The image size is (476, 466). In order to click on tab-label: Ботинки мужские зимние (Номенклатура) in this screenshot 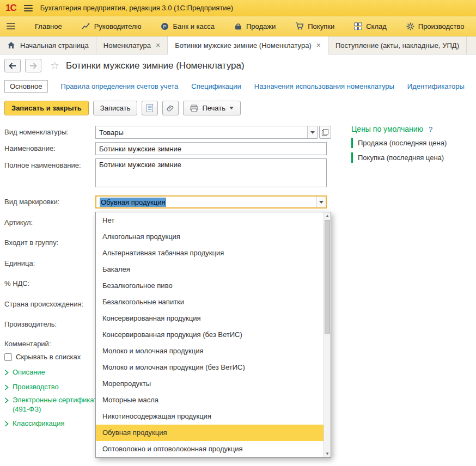, I will do `click(243, 46)`.